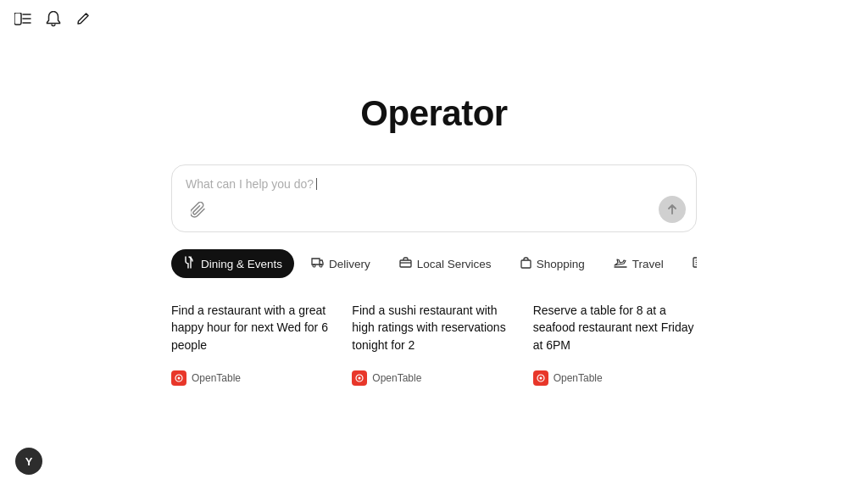  What do you see at coordinates (446, 264) in the screenshot?
I see `tab-local-services: Local Services` at bounding box center [446, 264].